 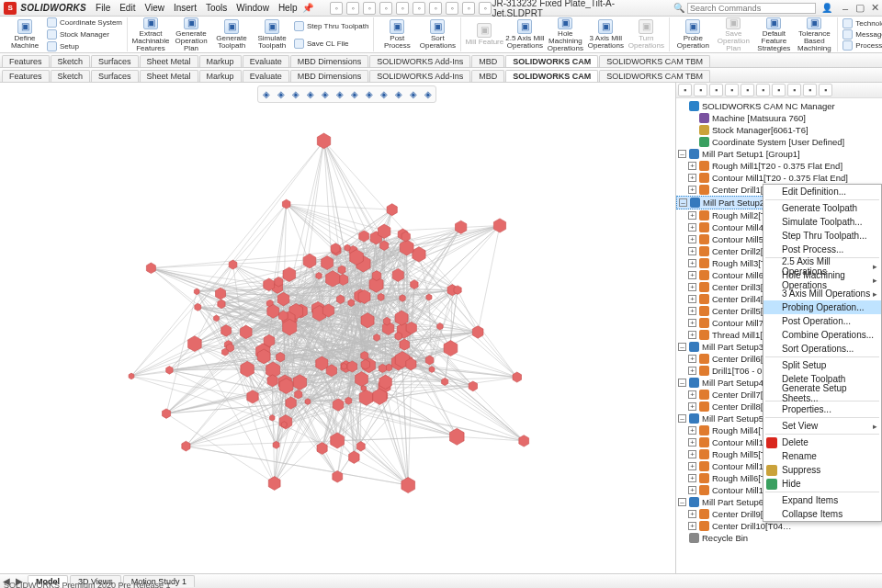 I want to click on tree-node: Coordinate System [User Defined], so click(x=779, y=141).